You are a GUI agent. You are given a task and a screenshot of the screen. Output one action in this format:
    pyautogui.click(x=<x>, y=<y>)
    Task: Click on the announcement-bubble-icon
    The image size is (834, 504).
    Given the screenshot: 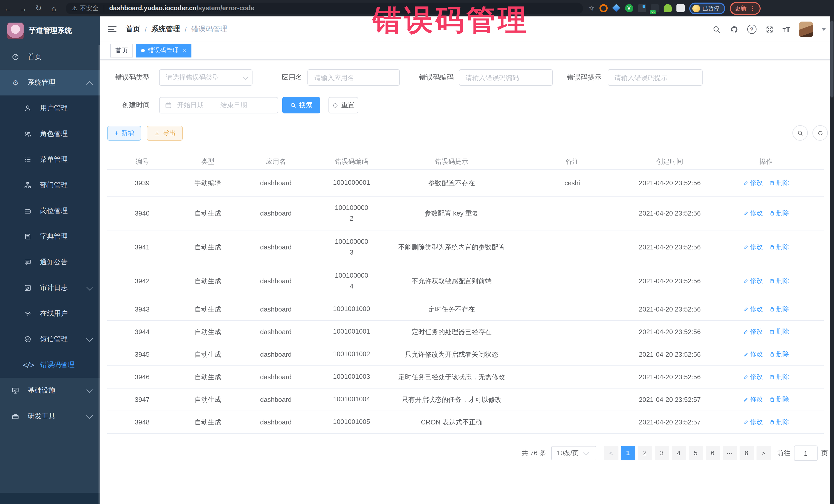 What is the action you would take?
    pyautogui.click(x=28, y=262)
    